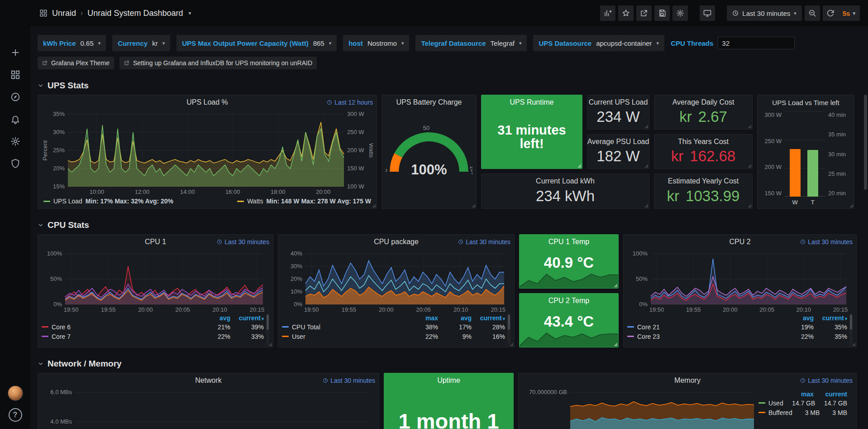 This screenshot has width=868, height=429. I want to click on svg-text: Watts, so click(370, 150).